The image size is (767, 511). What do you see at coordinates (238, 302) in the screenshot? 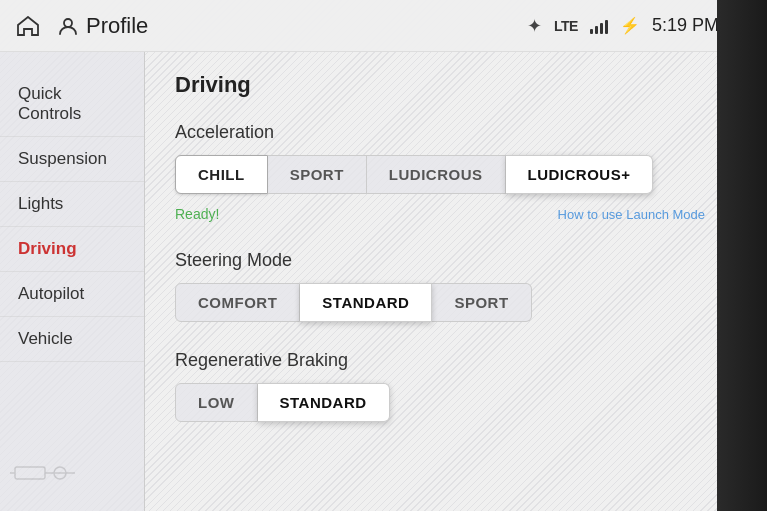
I see `steering-comfort-button: COMFORT` at bounding box center [238, 302].